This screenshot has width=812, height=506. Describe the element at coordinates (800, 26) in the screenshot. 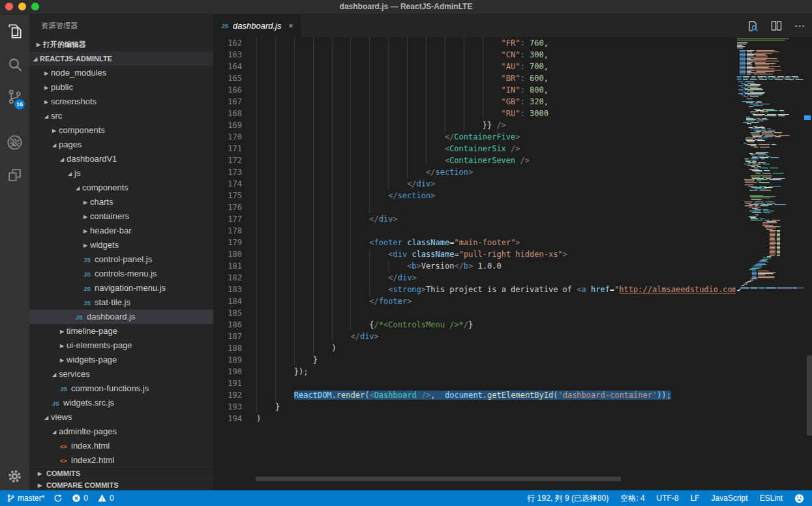

I see `more-actions-icon: ⋯` at that location.